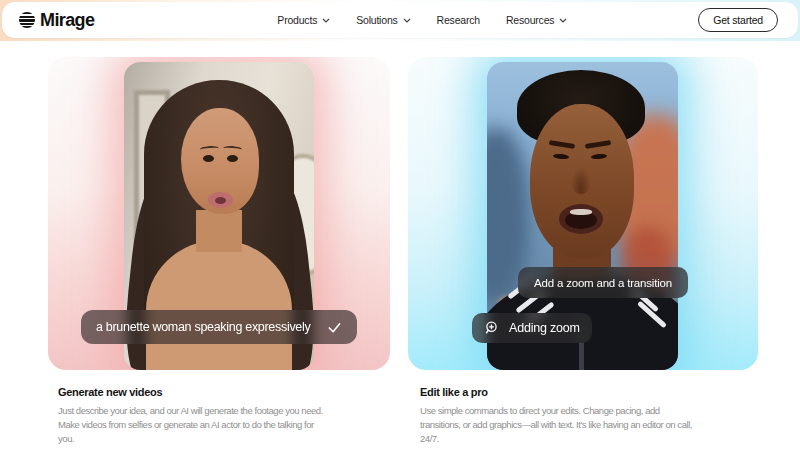 The width and height of the screenshot is (800, 456). What do you see at coordinates (220, 200) in the screenshot?
I see `lips-illustration` at bounding box center [220, 200].